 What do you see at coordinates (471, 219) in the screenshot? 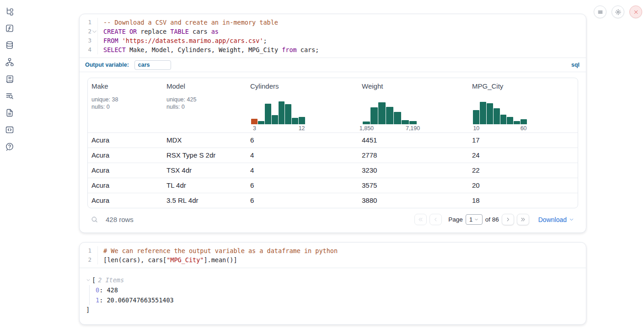
I see `page-select-value: 1` at bounding box center [471, 219].